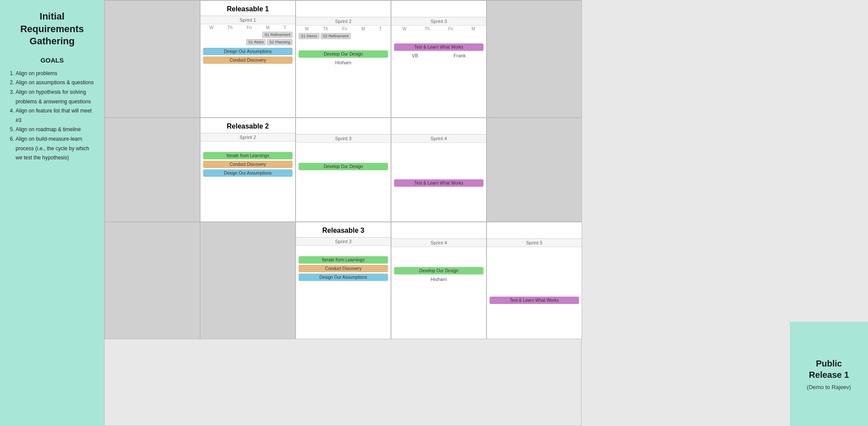 The image size is (868, 426). I want to click on bar-test-learn-r1: Test & Learn What Works, so click(439, 47).